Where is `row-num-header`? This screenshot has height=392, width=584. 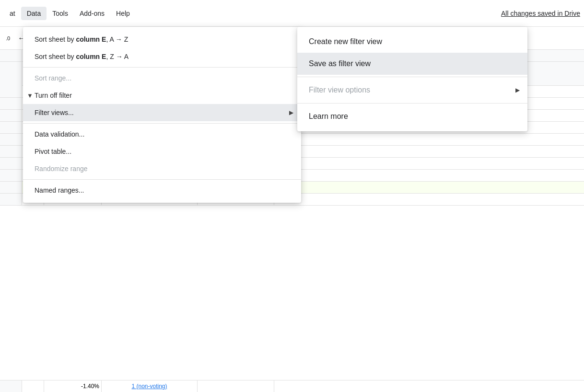 row-num-header is located at coordinates (11, 74).